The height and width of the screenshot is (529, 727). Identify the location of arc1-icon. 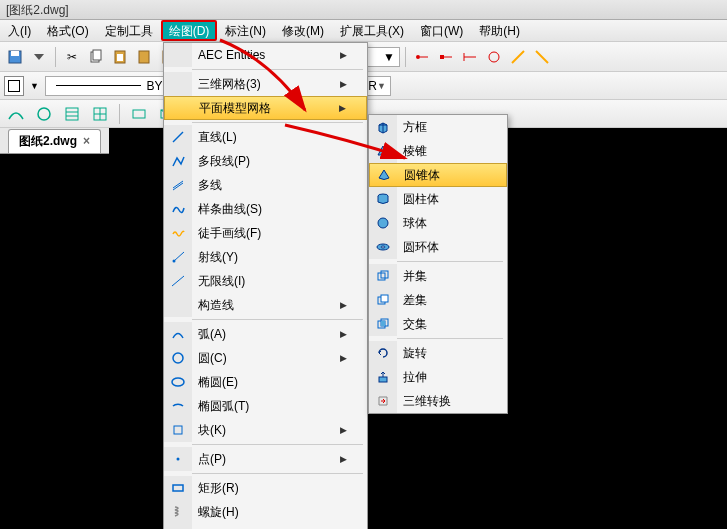
(16, 114).